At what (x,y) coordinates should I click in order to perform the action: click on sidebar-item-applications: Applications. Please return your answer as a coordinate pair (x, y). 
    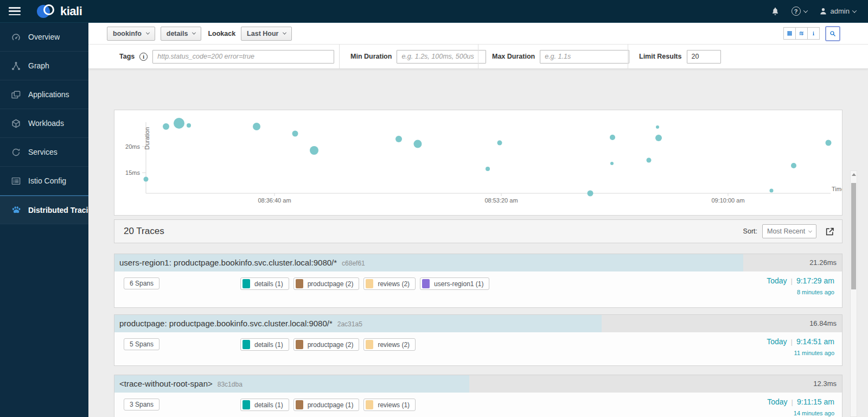
    Looking at the image, I should click on (44, 94).